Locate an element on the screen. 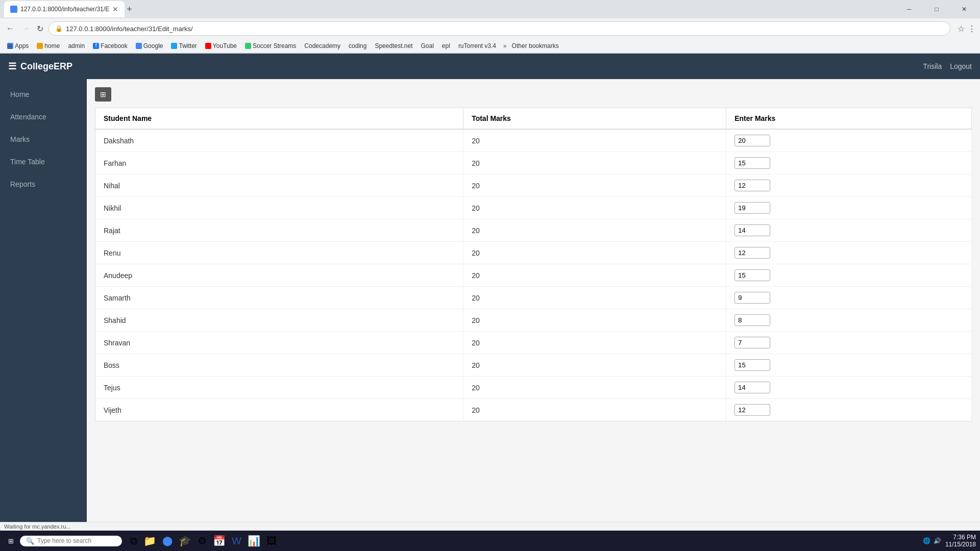 The width and height of the screenshot is (980, 551). twitter-favicon is located at coordinates (174, 46).